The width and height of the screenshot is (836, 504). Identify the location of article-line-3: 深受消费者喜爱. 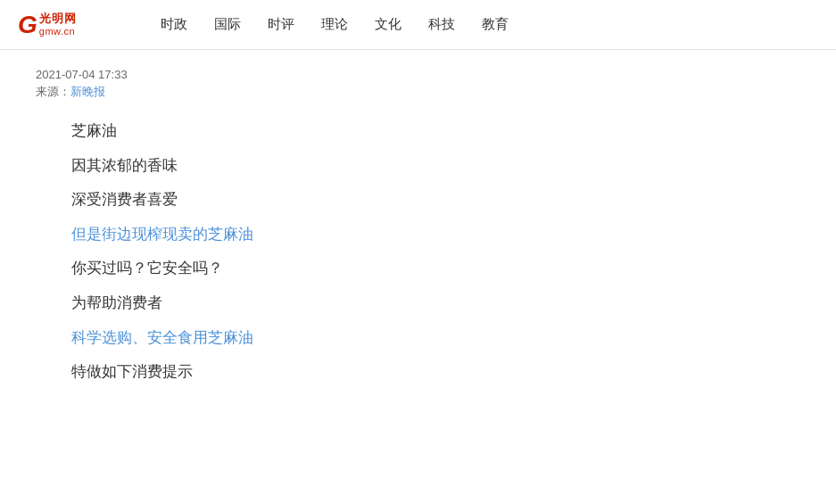
(435, 200).